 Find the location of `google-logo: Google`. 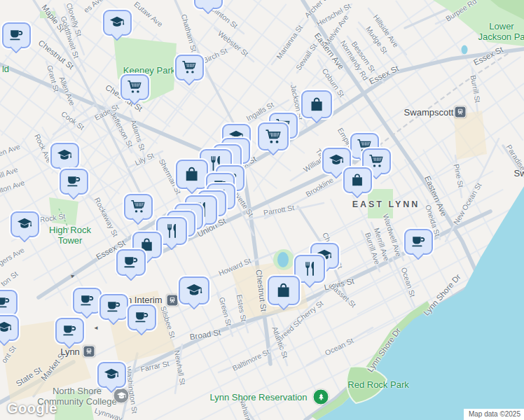

google-logo: Google is located at coordinates (32, 409).